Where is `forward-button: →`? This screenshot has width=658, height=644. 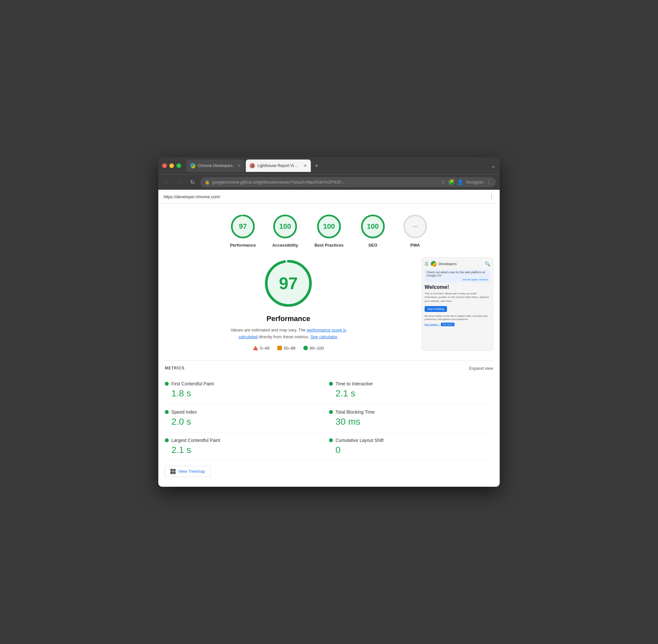 forward-button: → is located at coordinates (180, 182).